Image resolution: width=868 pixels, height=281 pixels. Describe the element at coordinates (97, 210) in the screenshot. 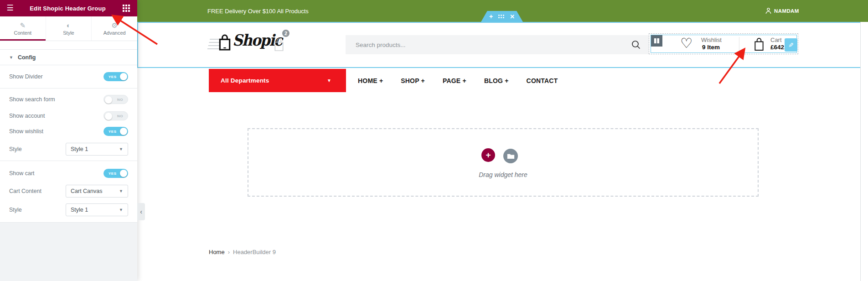

I see `cart-style-select: Style 1 ▼` at that location.